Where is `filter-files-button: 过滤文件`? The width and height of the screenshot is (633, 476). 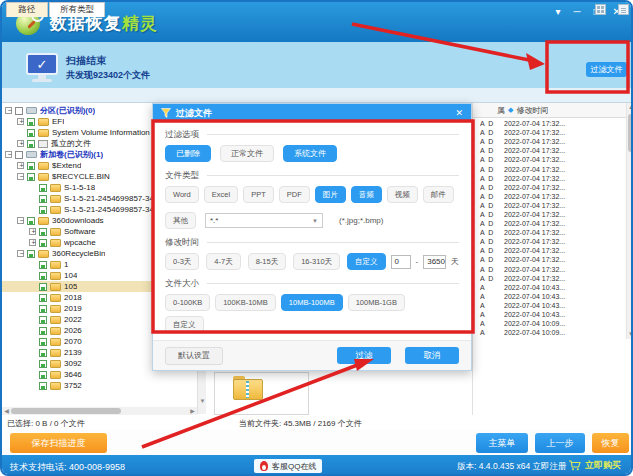 filter-files-button: 过滤文件 is located at coordinates (606, 70).